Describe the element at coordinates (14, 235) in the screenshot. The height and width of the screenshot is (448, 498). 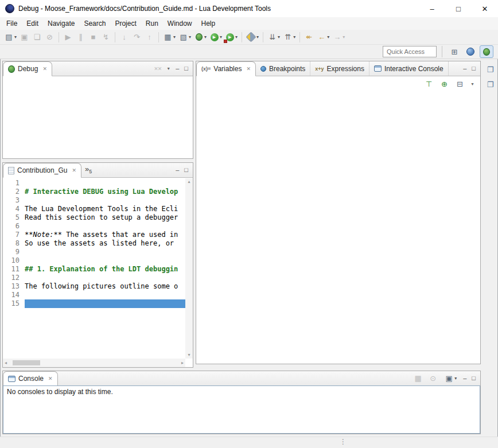
I see `line-number: 7` at that location.